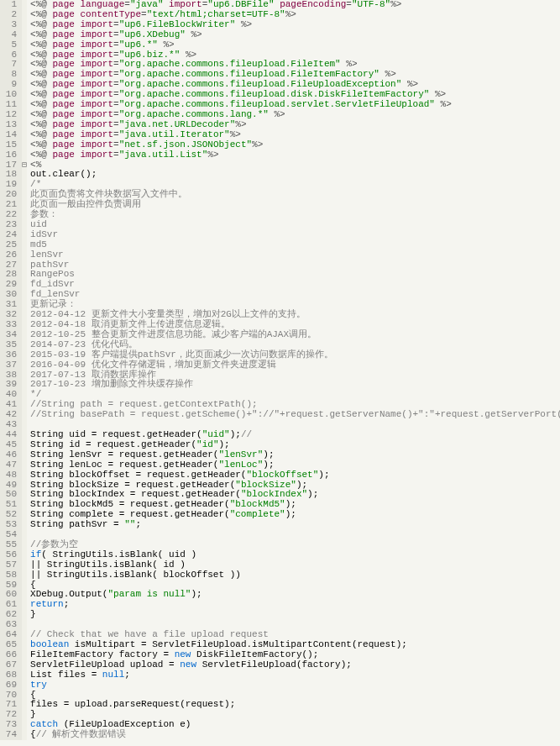  I want to click on code-line: return;, so click(296, 605).